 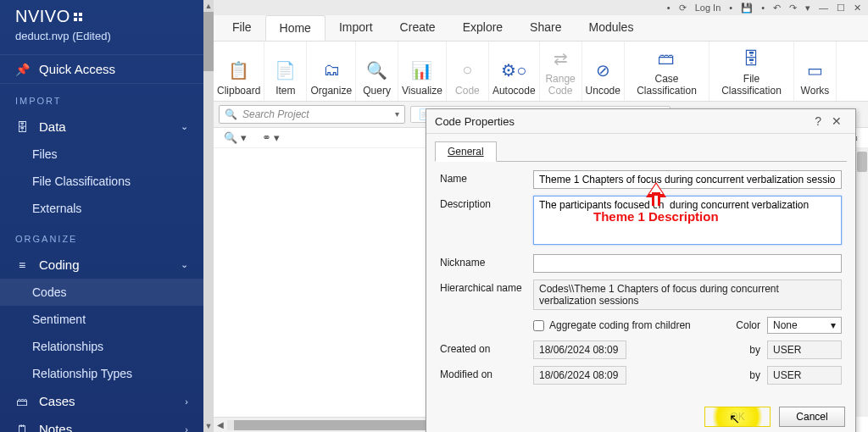 I want to click on nav-files: Files, so click(x=102, y=154).